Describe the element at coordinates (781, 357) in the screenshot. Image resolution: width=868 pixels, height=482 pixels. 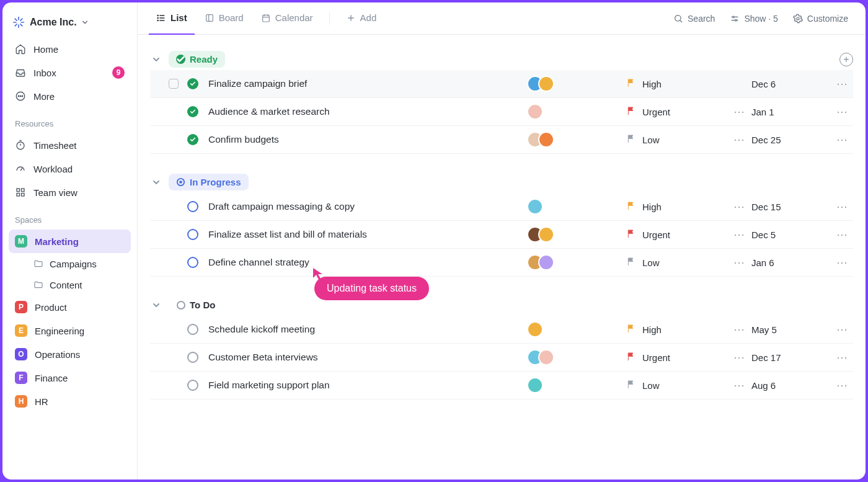
I see `due-cell: ⋯ Dec 17` at that location.